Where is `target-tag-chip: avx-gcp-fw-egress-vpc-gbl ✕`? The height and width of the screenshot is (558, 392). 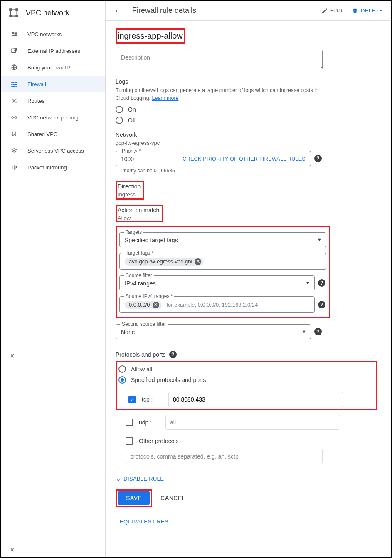
target-tag-chip: avx-gcp-fw-egress-vpc-gbl ✕ is located at coordinates (164, 262).